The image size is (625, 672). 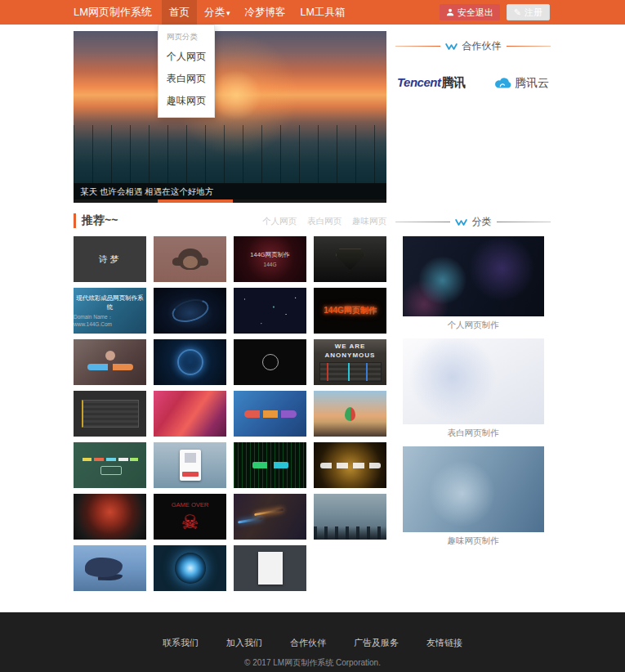 What do you see at coordinates (109, 311) in the screenshot?
I see `thumbnail: 现代炫彩成品网页制作系统Domain Name：www.144G.Com` at bounding box center [109, 311].